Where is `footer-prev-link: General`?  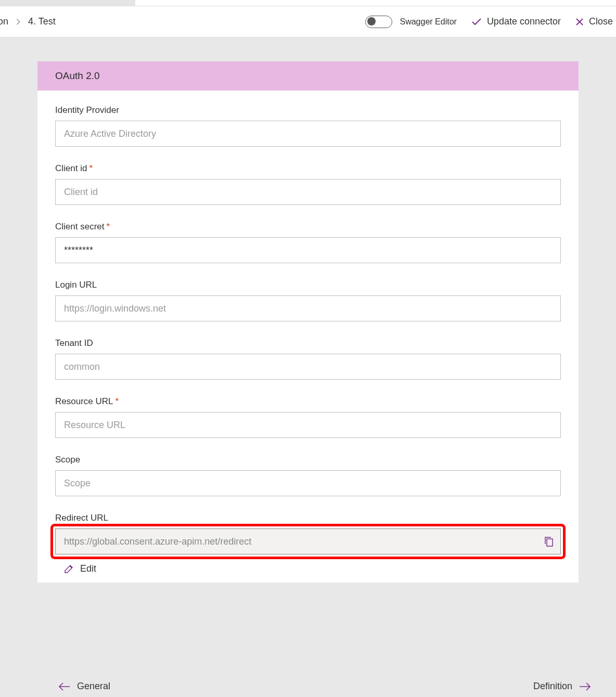 footer-prev-link: General is located at coordinates (84, 687).